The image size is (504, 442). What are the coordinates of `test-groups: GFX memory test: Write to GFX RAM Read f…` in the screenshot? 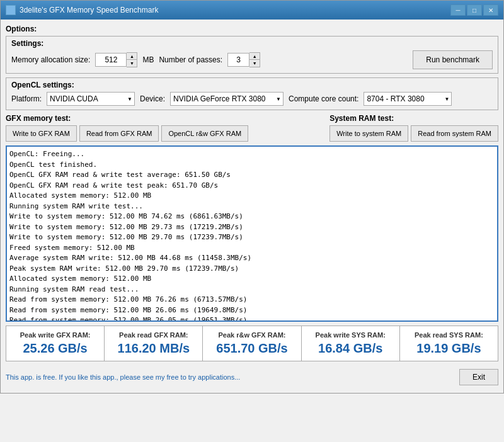 It's located at (252, 128).